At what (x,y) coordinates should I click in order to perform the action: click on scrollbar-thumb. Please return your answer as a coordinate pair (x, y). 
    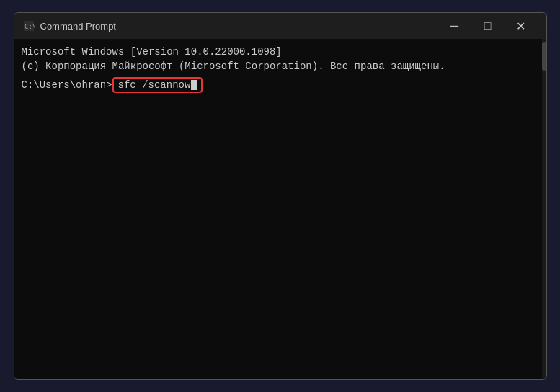
    Looking at the image, I should click on (544, 56).